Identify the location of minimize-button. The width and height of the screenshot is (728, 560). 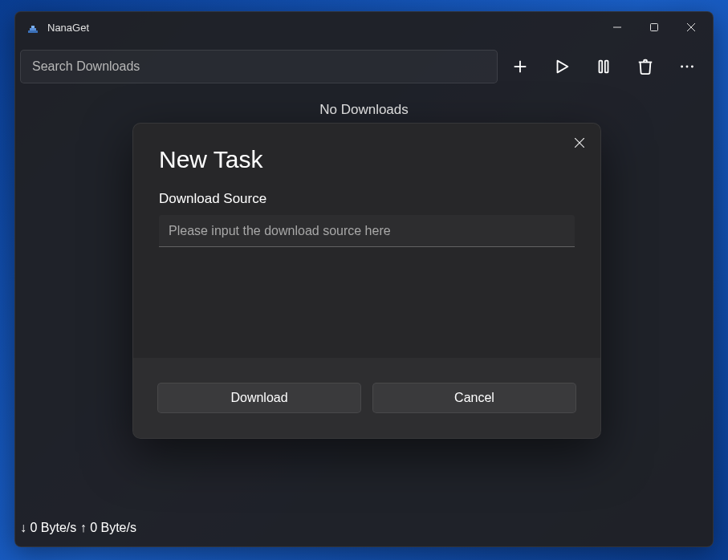
(617, 27).